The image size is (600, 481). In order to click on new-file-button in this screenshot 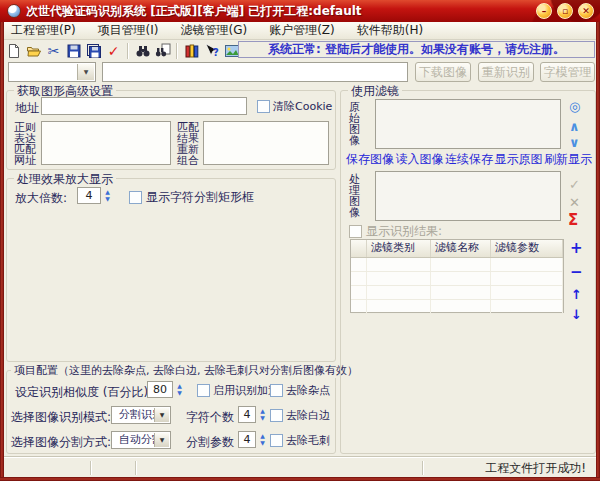, I will do `click(14, 50)`.